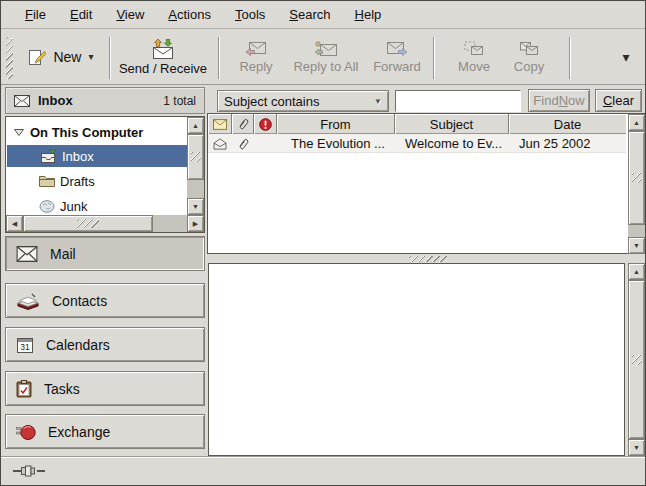 This screenshot has width=646, height=486. I want to click on read-status-cell, so click(220, 144).